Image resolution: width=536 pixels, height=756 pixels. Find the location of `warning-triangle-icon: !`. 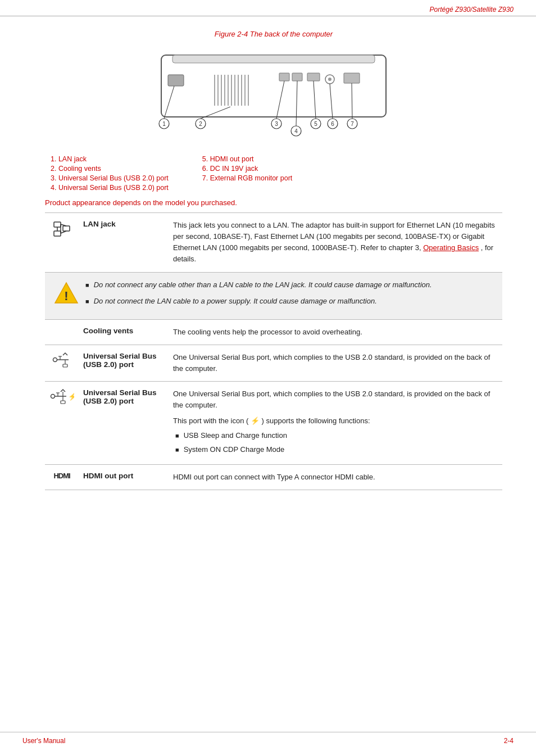

warning-triangle-icon: ! is located at coordinates (66, 293).